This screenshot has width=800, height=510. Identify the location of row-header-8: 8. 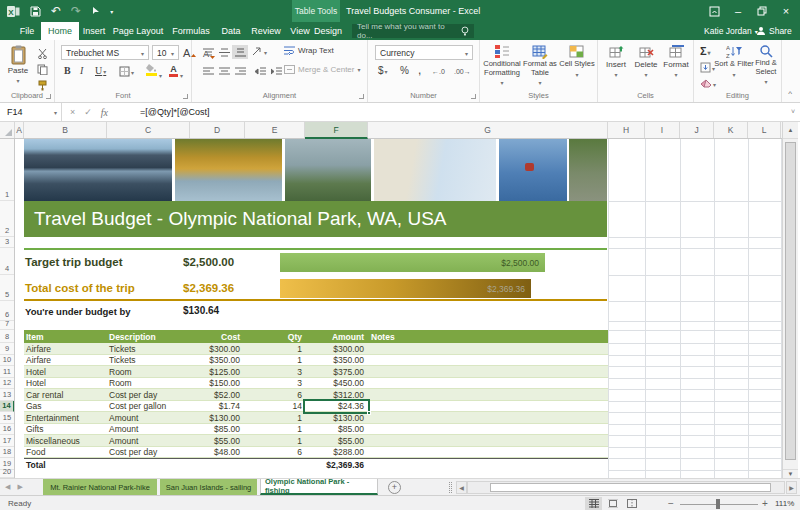
(7, 336).